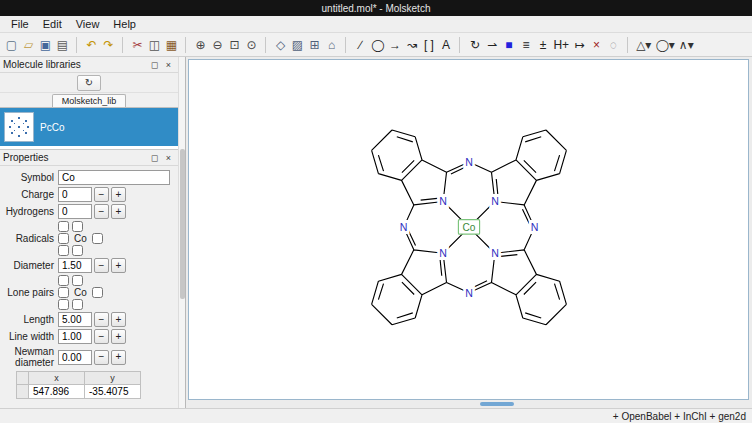 The height and width of the screenshot is (423, 752). I want to click on menu-help: Help, so click(124, 24).